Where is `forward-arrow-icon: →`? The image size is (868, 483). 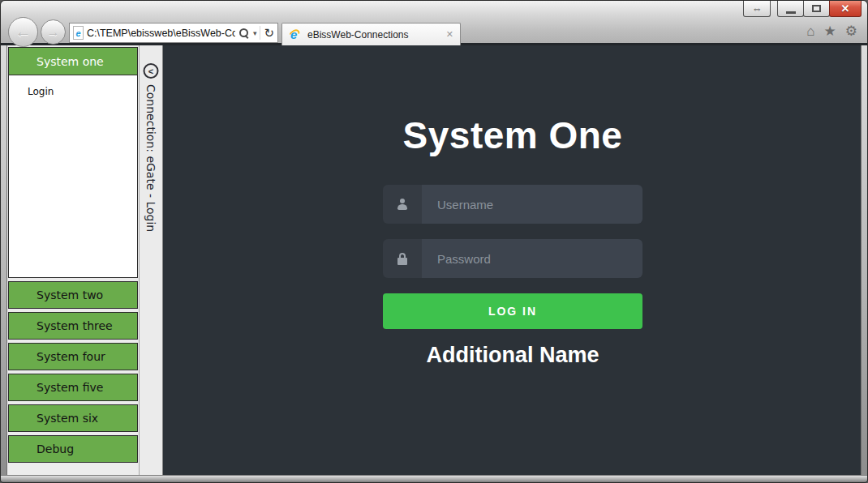
forward-arrow-icon: → is located at coordinates (54, 32).